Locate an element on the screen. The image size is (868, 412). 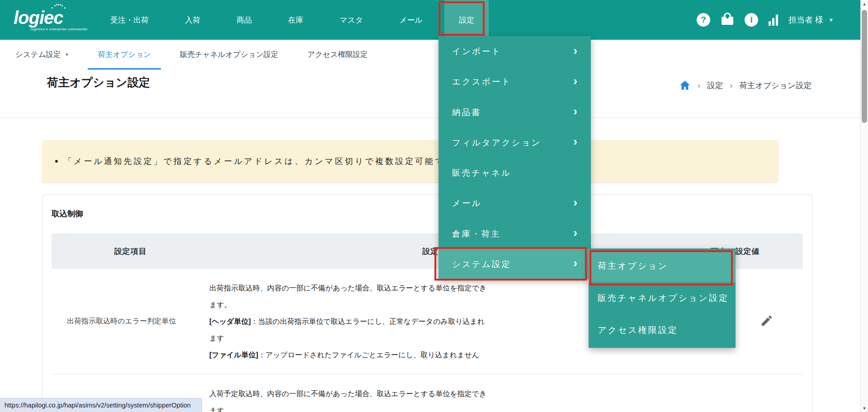
system-settings-submenu: 荷主オプション販売チャネルオプション設定アクセス権限設定 is located at coordinates (662, 298).